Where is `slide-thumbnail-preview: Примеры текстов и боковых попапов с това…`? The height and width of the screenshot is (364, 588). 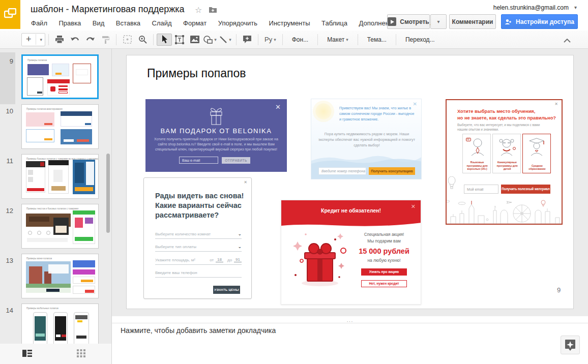
slide-thumbnail-preview: Примеры текстов и боковых попапов с това… is located at coordinates (60, 226).